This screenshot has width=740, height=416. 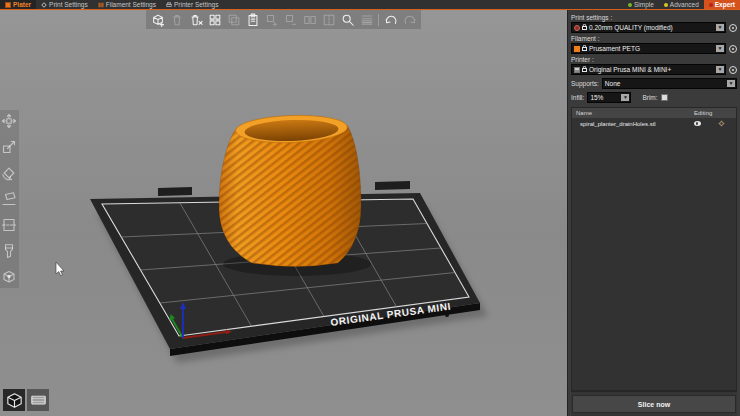 What do you see at coordinates (26, 400) in the screenshot?
I see `view-toolbar` at bounding box center [26, 400].